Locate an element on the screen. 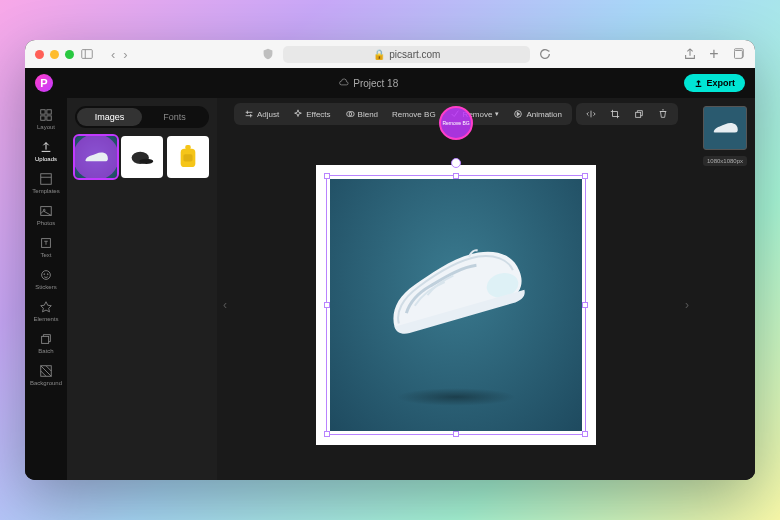 Image resolution: width=780 pixels, height=520 pixels. tabs-icon is located at coordinates (738, 54).